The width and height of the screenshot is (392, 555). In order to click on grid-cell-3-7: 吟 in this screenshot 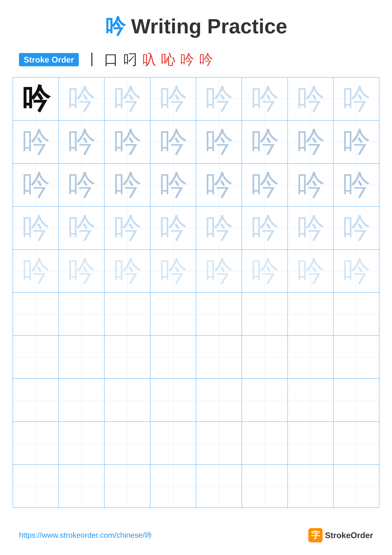, I will do `click(311, 185)`.